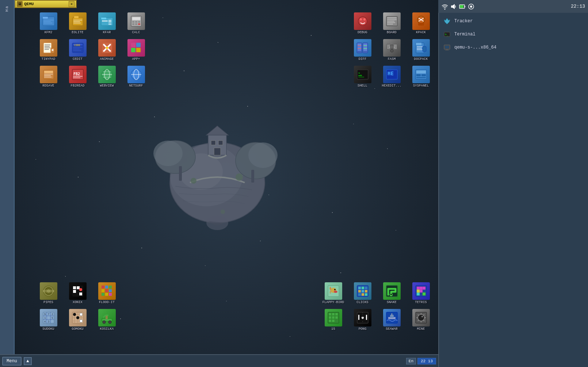  Describe the element at coordinates (107, 293) in the screenshot. I see `icon-floodit: FLOOD-IT` at that location.